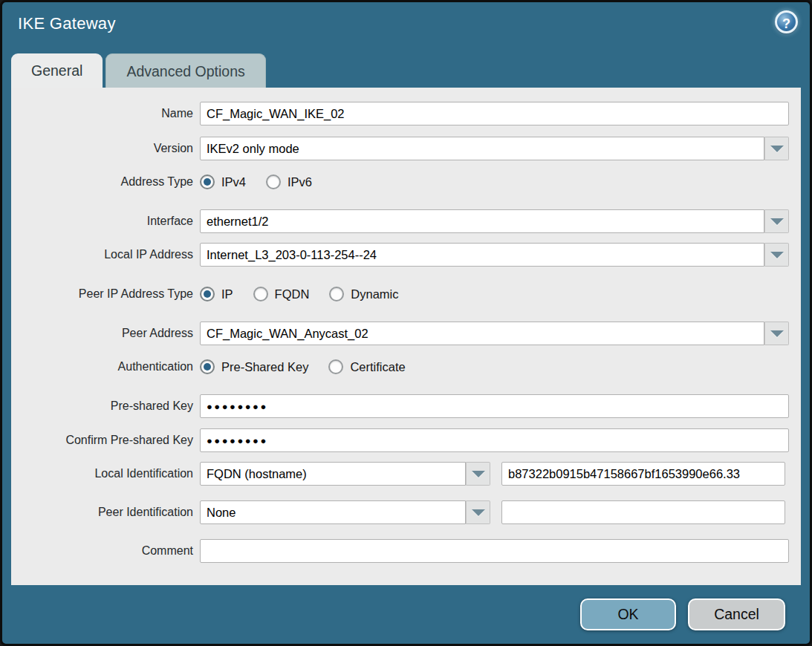  I want to click on radio-dynamic: Dynamic, so click(364, 294).